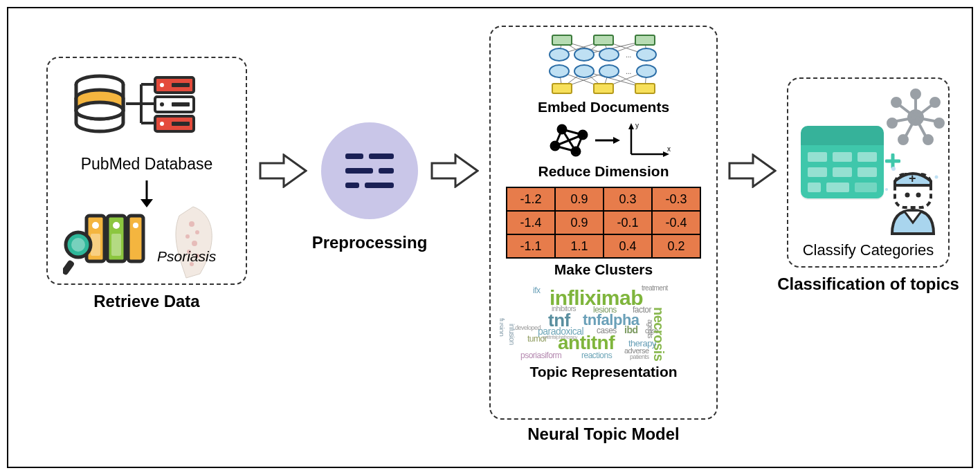  What do you see at coordinates (604, 323) in the screenshot?
I see `wordcloud: infliximabifxinhibitorstreatmentlesionsf…` at bounding box center [604, 323].